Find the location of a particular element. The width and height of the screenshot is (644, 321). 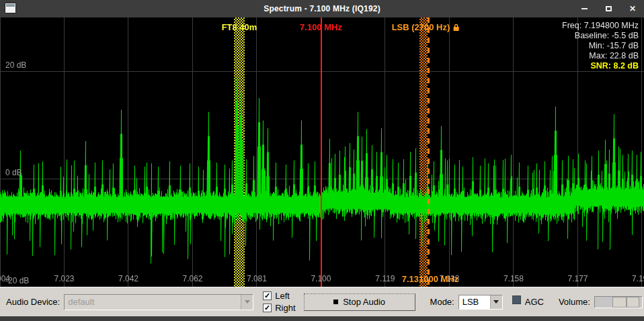

maximize-icon is located at coordinates (609, 9).